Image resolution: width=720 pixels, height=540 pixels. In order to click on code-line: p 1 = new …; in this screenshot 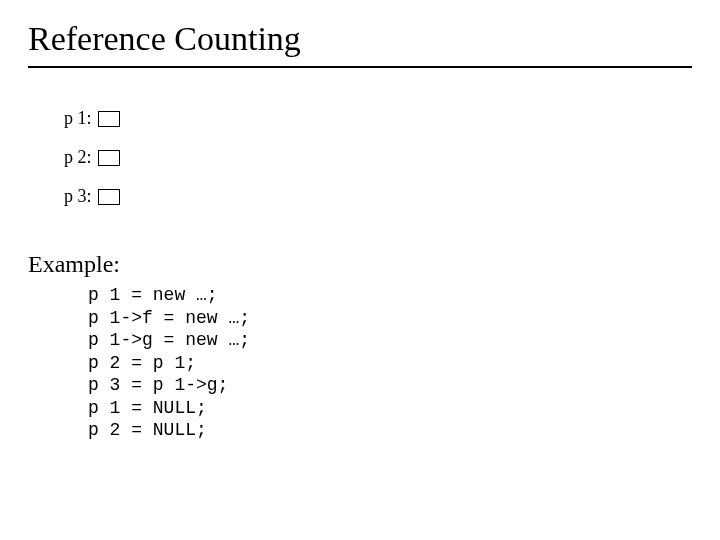, I will do `click(153, 295)`.